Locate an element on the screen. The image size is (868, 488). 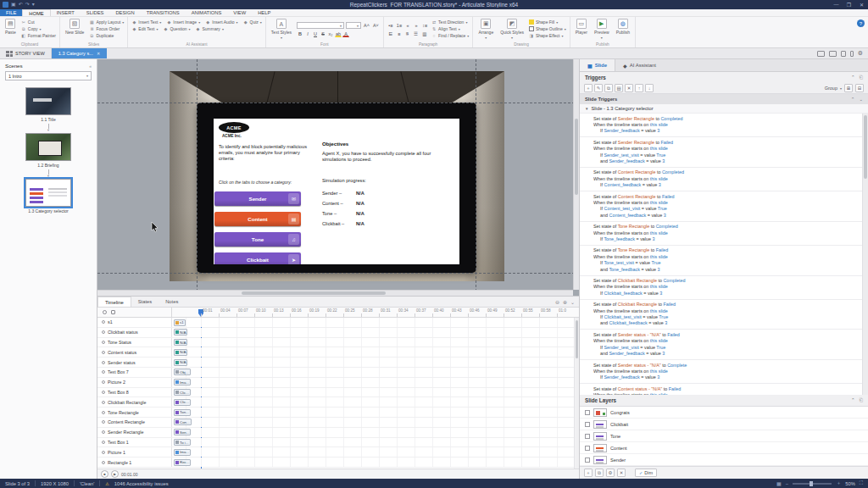
shape-fill-button: Shape Fill▾ is located at coordinates (548, 22).